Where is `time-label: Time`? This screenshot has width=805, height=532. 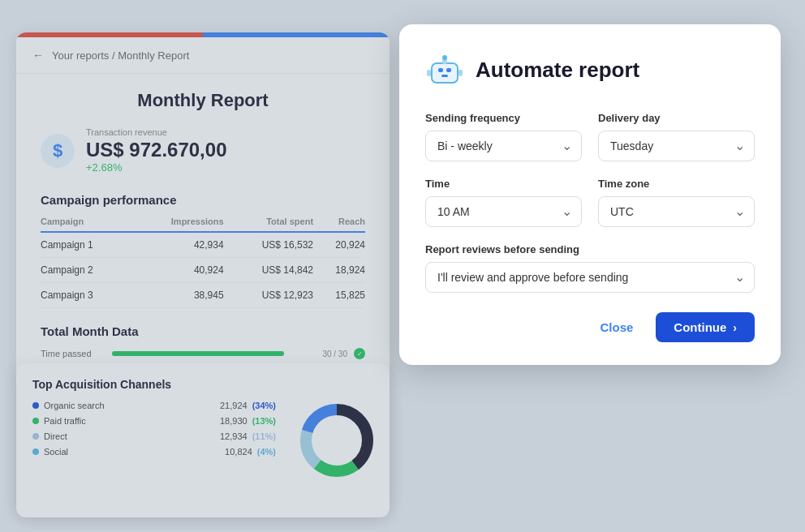 time-label: Time is located at coordinates (503, 183).